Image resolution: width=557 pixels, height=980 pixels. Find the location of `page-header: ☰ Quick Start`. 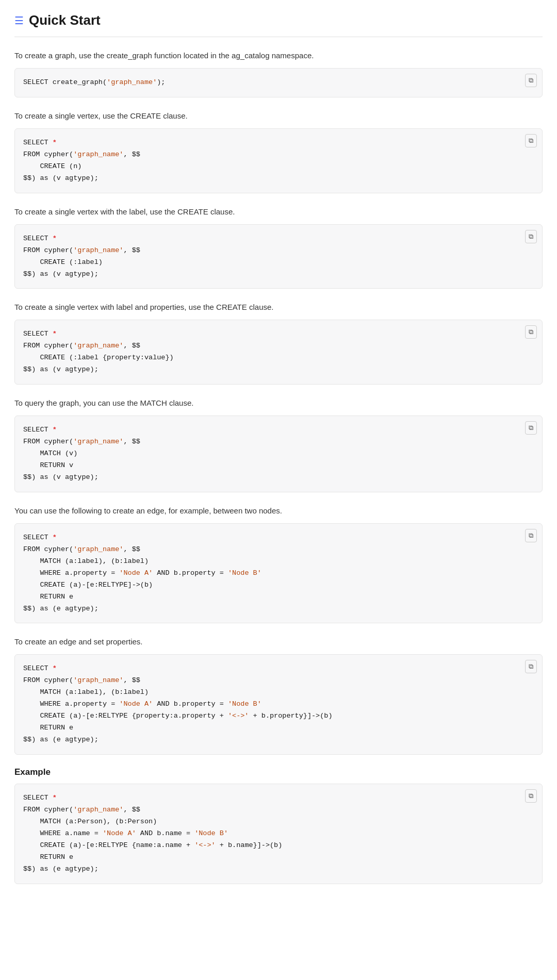

page-header: ☰ Quick Start is located at coordinates (278, 25).